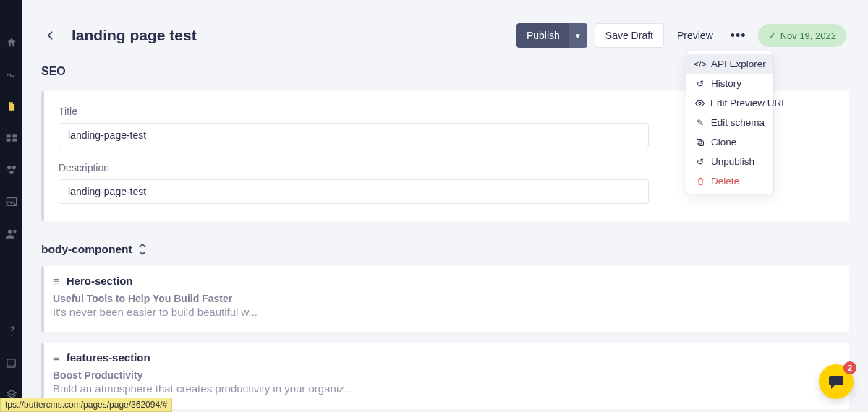  I want to click on block-description: Build an atmosphere that creates product…, so click(446, 389).